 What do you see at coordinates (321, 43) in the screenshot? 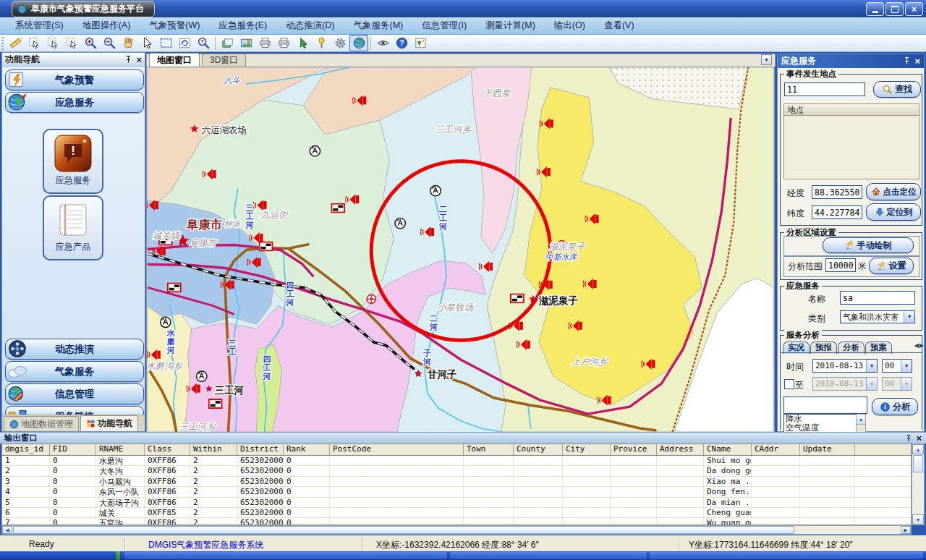
I see `placemark-button` at bounding box center [321, 43].